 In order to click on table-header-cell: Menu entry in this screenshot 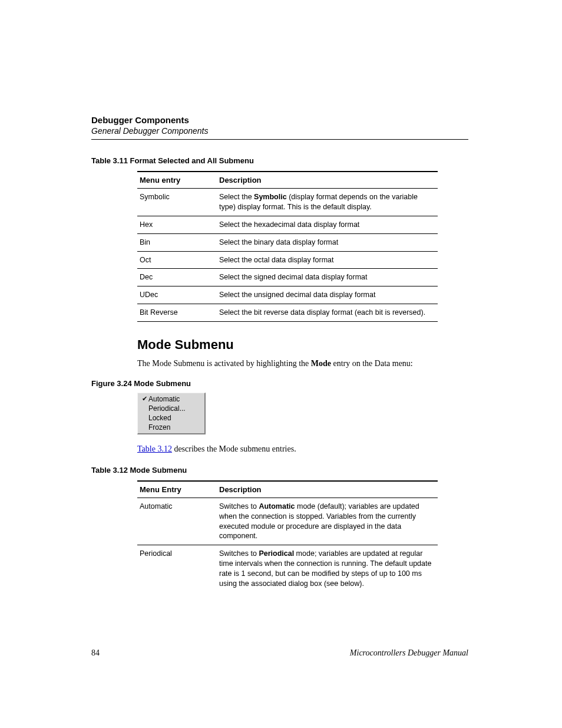, I will do `click(177, 180)`.